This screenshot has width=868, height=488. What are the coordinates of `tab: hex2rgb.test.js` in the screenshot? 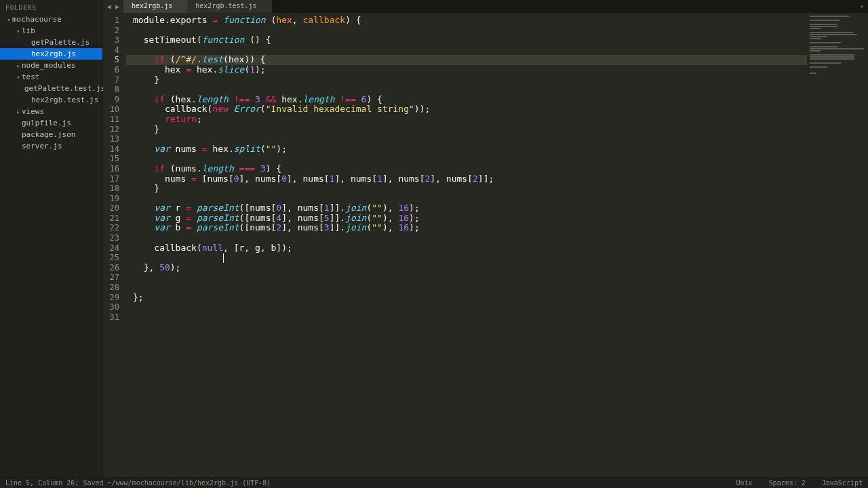 It's located at (229, 7).